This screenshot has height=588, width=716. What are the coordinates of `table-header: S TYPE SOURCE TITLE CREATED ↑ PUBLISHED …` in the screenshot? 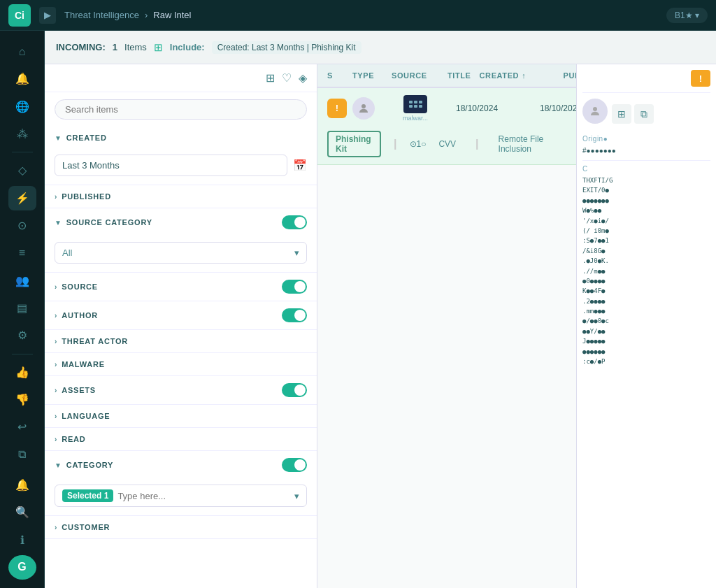 It's located at (447, 76).